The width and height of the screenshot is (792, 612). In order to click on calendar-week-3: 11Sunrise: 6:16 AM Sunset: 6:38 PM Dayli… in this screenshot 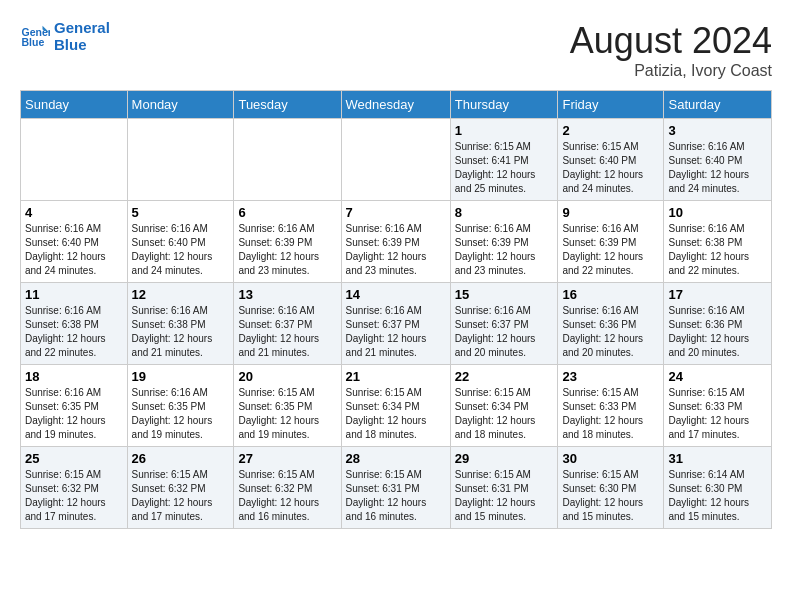, I will do `click(396, 324)`.